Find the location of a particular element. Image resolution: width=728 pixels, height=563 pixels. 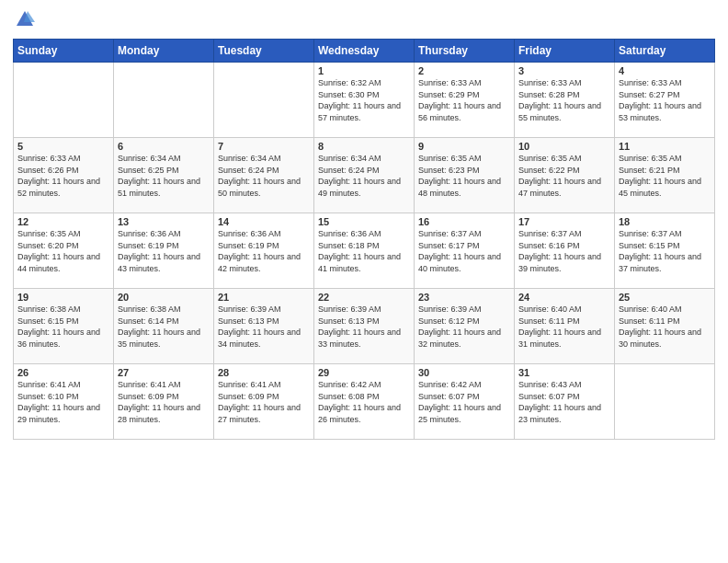

calendar-cell: 20Sunrise: 6:38 AM Sunset: 6:14 PM Dayli… is located at coordinates (164, 327).